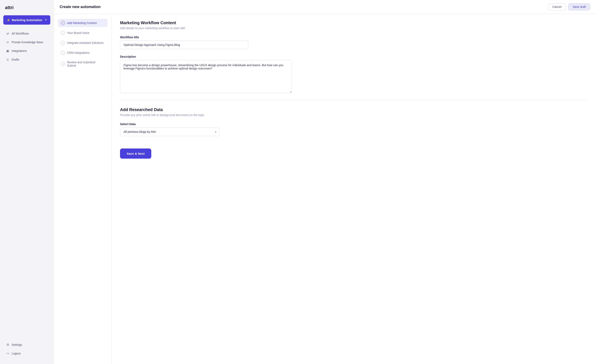 The width and height of the screenshot is (596, 364). What do you see at coordinates (19, 51) in the screenshot?
I see `sidebar-item-label: Integrations` at bounding box center [19, 51].